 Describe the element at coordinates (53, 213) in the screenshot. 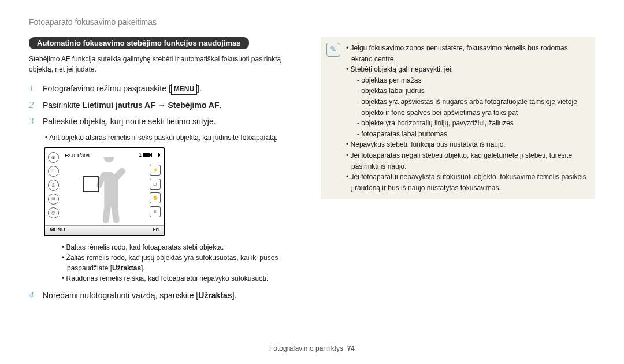

I see `mode-icon: ◎` at that location.